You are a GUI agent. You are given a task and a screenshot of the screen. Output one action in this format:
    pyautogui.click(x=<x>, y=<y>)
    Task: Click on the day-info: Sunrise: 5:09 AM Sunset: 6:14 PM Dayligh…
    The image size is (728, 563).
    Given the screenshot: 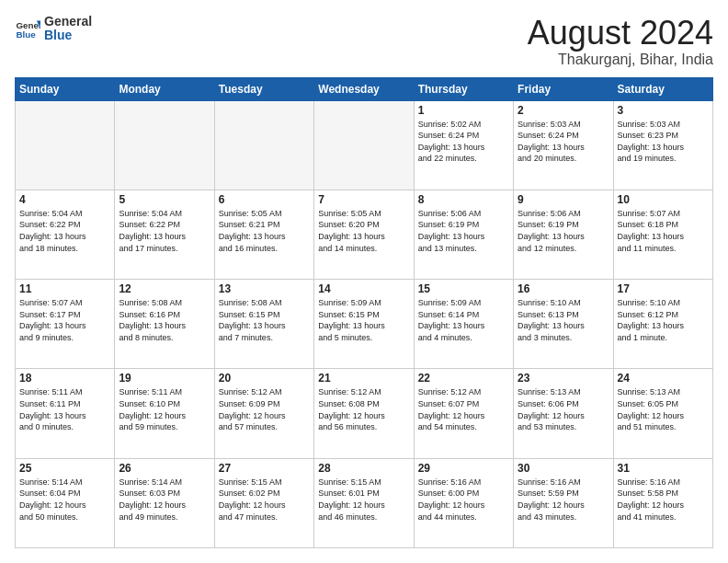 What is the action you would take?
    pyautogui.click(x=463, y=320)
    